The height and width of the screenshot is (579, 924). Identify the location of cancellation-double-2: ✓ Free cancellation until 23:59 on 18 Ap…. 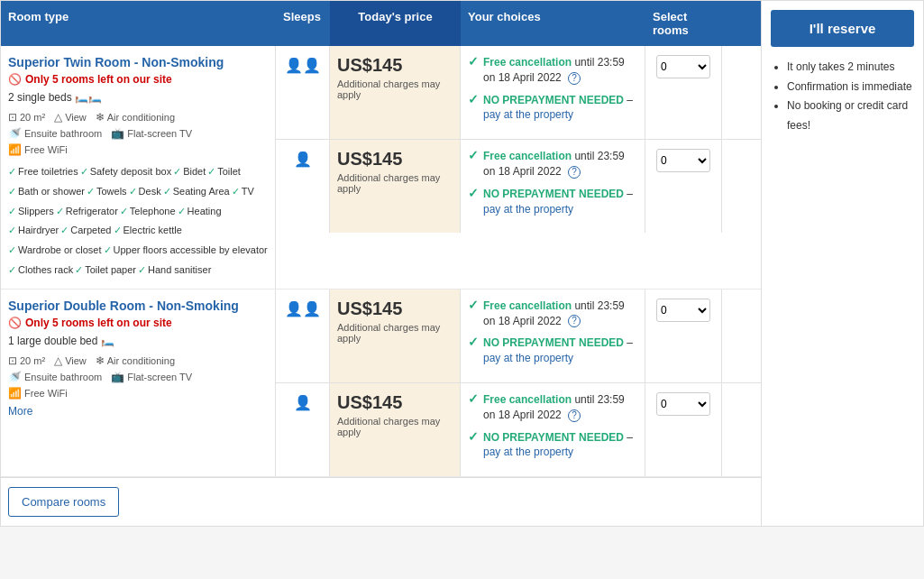
(553, 408).